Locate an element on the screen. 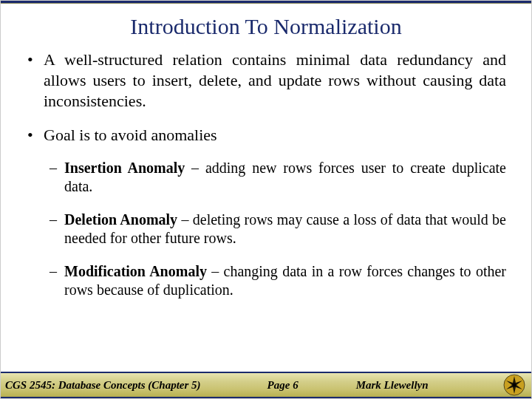  sub-bullet-item: – Modification Anomaly – changing data i… is located at coordinates (278, 281).